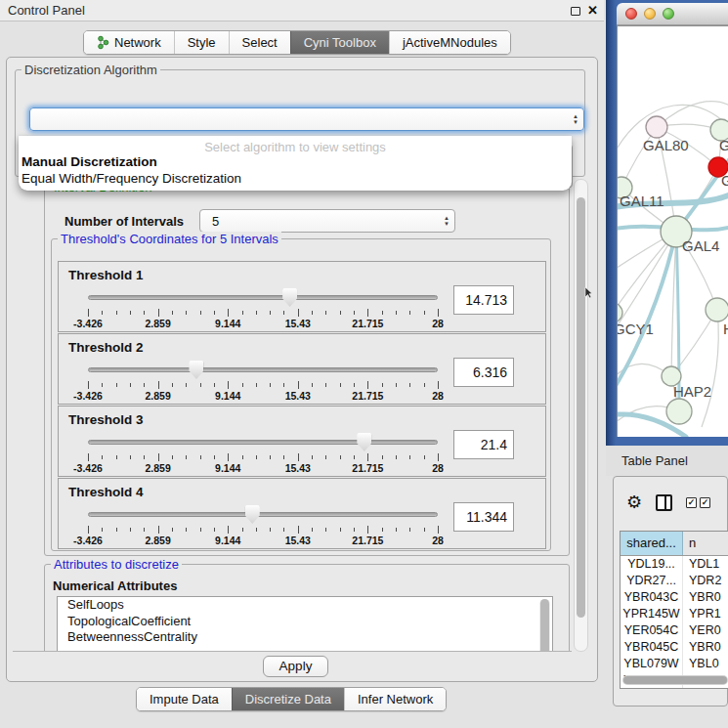 This screenshot has width=728, height=728. What do you see at coordinates (634, 502) in the screenshot?
I see `gear-icon: ⚙` at bounding box center [634, 502].